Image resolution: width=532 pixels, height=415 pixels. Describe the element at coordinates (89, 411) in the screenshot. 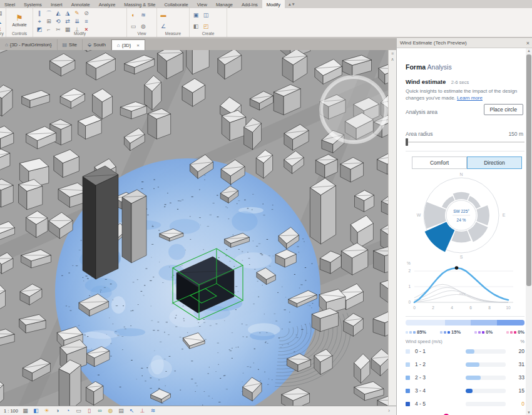

I see `crop-region-icon: ▯` at that location.